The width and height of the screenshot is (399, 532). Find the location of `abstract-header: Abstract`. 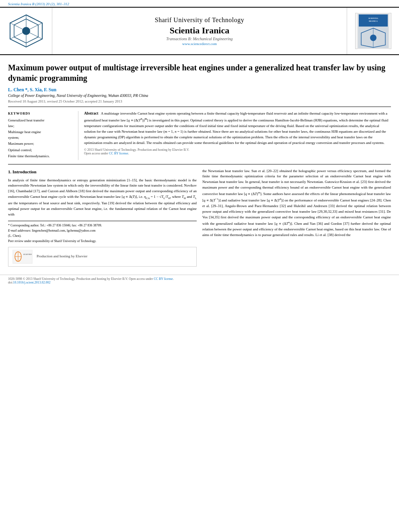

abstract-header: Abstract is located at coordinates (91, 113).